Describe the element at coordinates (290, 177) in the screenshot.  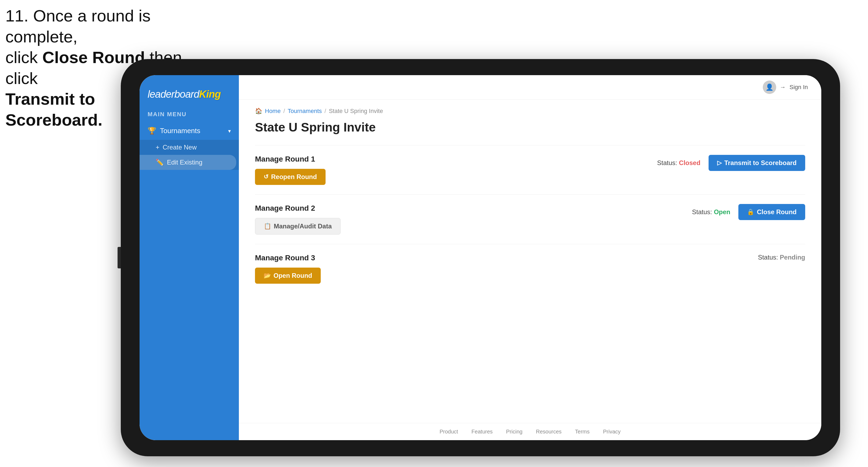
I see `reopen-round-button: ↺ Reopen Round` at that location.